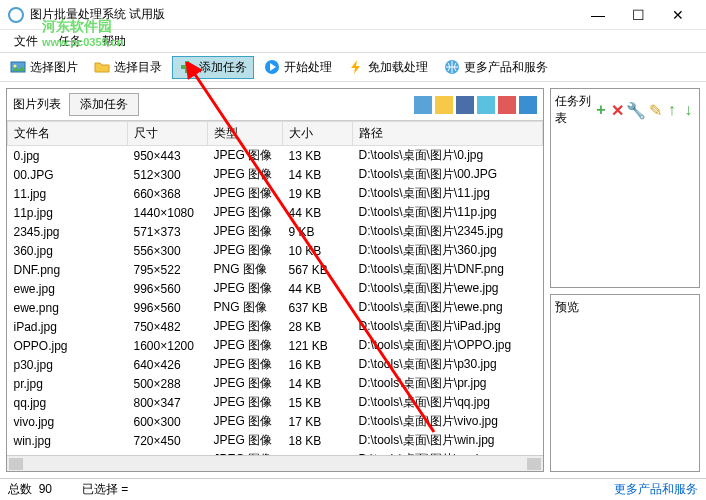  What do you see at coordinates (452, 67) in the screenshot?
I see `globe-icon` at bounding box center [452, 67].